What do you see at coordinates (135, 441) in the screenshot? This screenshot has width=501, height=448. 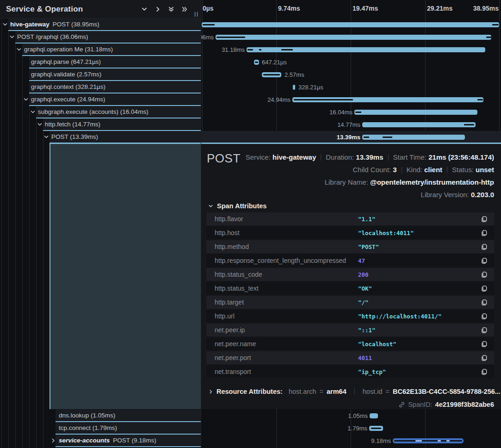 I see `span-label: POST (9.18ms)` at bounding box center [135, 441].